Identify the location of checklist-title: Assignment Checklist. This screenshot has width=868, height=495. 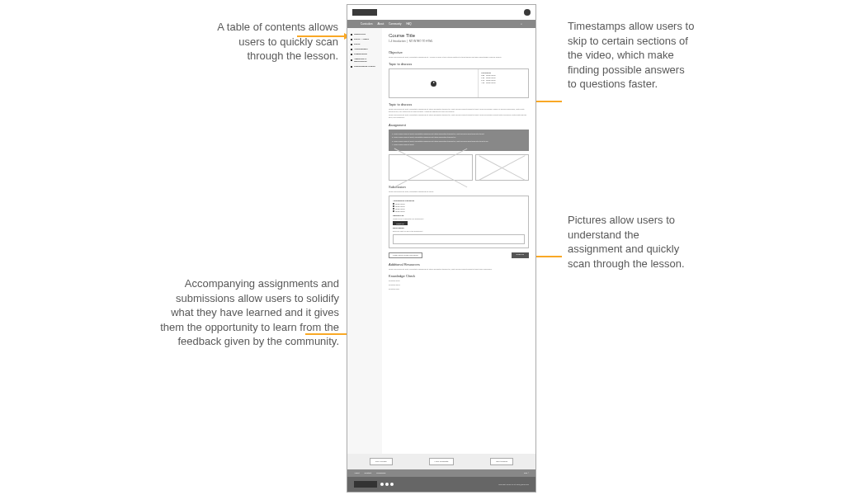
(459, 201).